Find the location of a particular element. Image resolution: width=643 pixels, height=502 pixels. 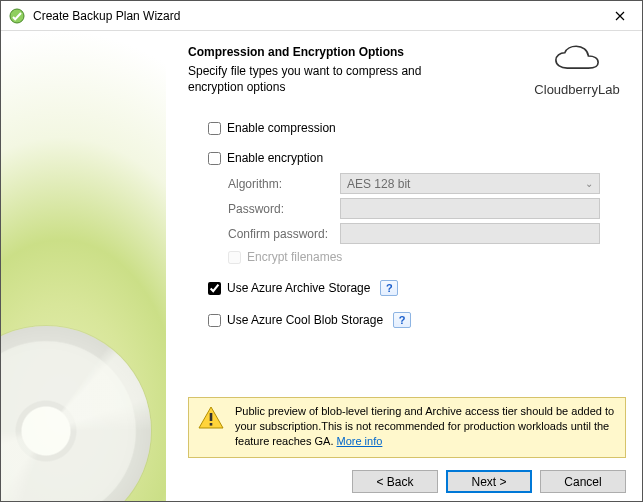

brand-logo: CloudberryLab is located at coordinates (577, 70).